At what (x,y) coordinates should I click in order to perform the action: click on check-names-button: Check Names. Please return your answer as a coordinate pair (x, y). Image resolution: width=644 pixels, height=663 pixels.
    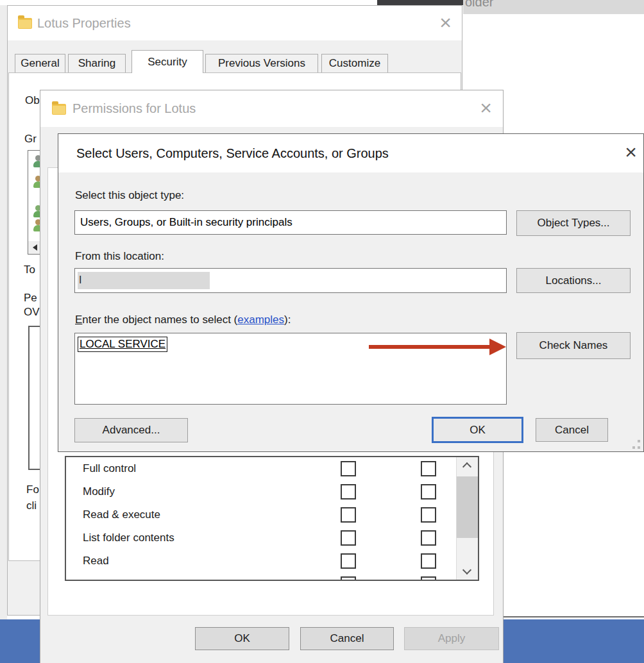
    Looking at the image, I should click on (573, 346).